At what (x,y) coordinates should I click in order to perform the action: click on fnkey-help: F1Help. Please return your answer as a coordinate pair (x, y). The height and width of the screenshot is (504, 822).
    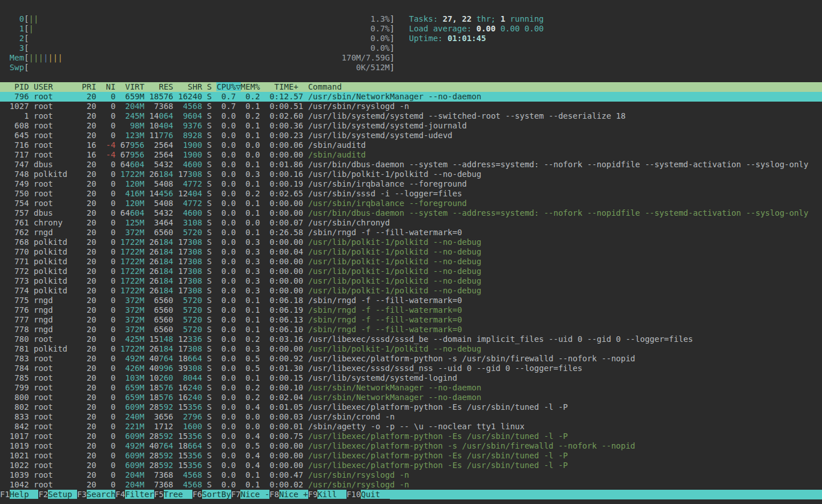
    Looking at the image, I should click on (19, 494).